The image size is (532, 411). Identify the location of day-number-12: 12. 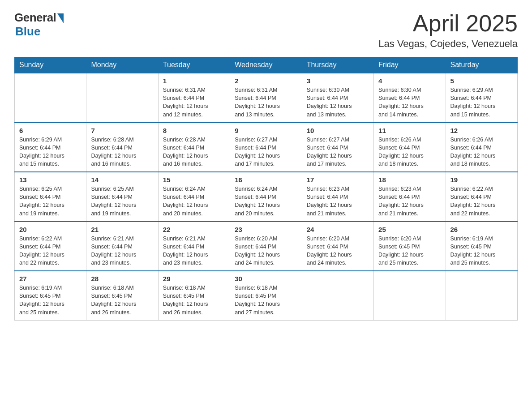
(482, 131).